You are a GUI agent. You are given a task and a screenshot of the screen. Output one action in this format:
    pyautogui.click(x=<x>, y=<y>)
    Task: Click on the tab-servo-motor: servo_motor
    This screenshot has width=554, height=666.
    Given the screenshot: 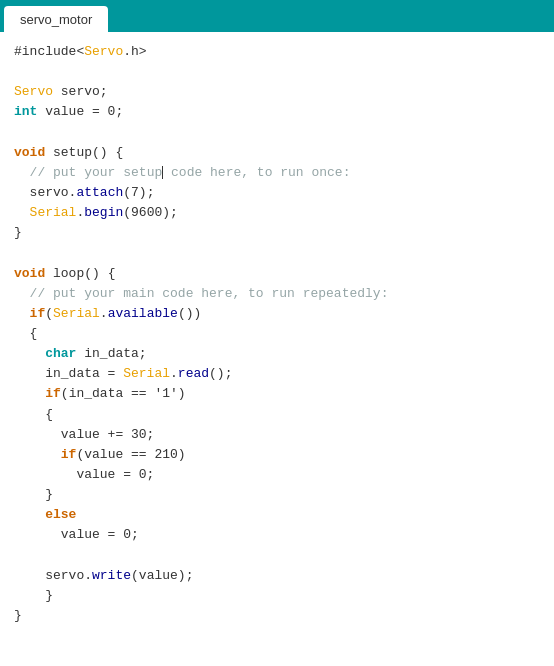 What is the action you would take?
    pyautogui.click(x=56, y=19)
    